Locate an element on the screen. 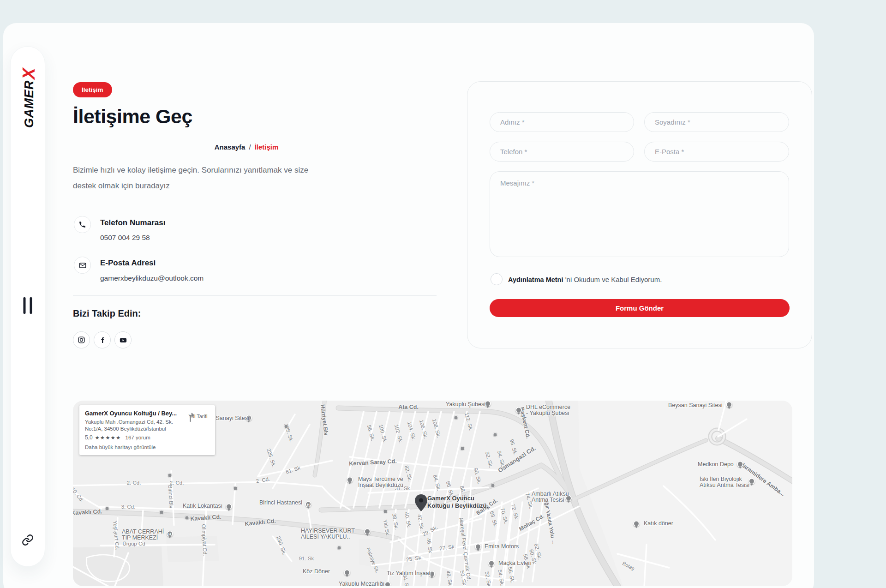 The width and height of the screenshot is (886, 588). menu-toggle-icon is located at coordinates (28, 306).